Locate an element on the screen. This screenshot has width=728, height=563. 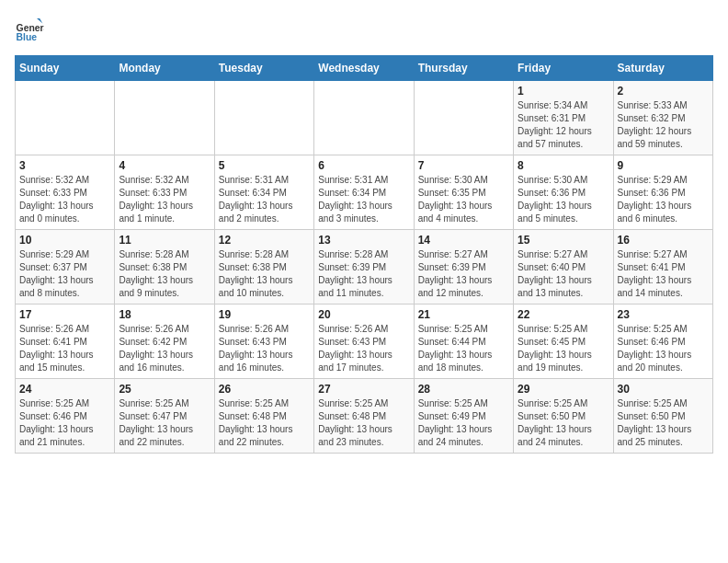
calendar-cell: 23Sunrise: 5:25 AMSunset: 6:46 PMDayligh… is located at coordinates (663, 342).